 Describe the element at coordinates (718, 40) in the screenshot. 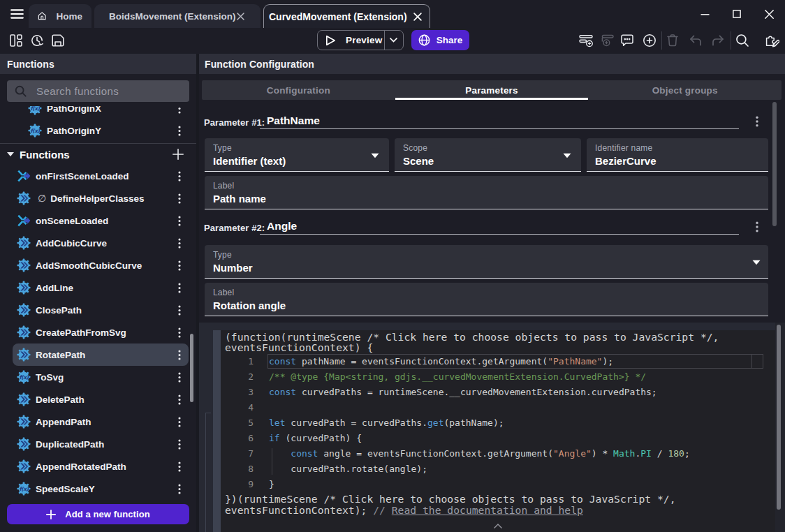

I see `redo-icon` at that location.